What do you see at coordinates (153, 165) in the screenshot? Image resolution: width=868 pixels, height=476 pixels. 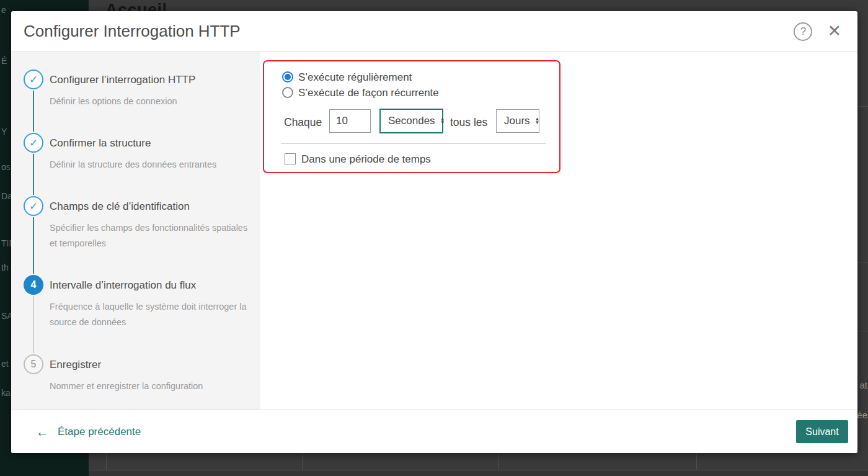 I see `step-2-subtitle: Définir la structure des données entrant…` at bounding box center [153, 165].